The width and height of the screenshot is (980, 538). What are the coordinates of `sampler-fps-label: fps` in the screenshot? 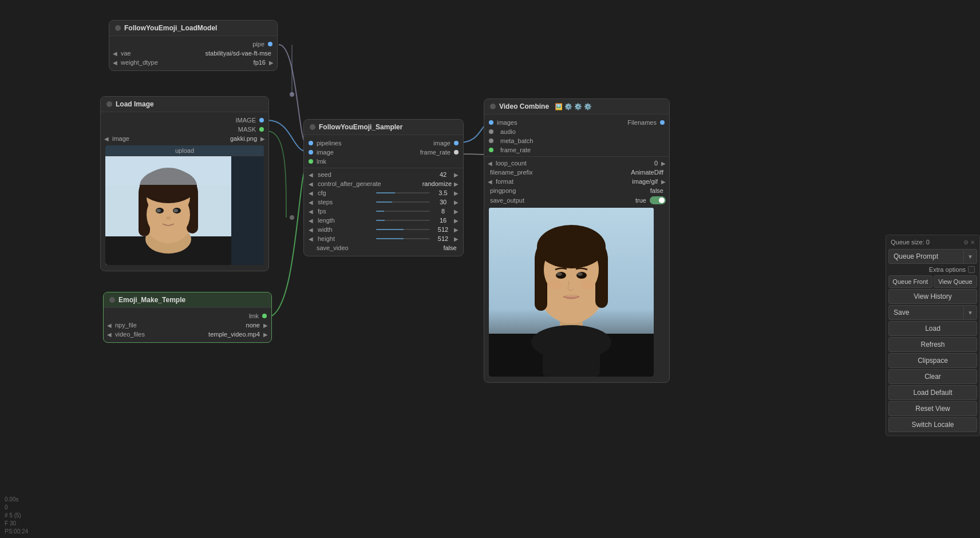 It's located at (343, 211).